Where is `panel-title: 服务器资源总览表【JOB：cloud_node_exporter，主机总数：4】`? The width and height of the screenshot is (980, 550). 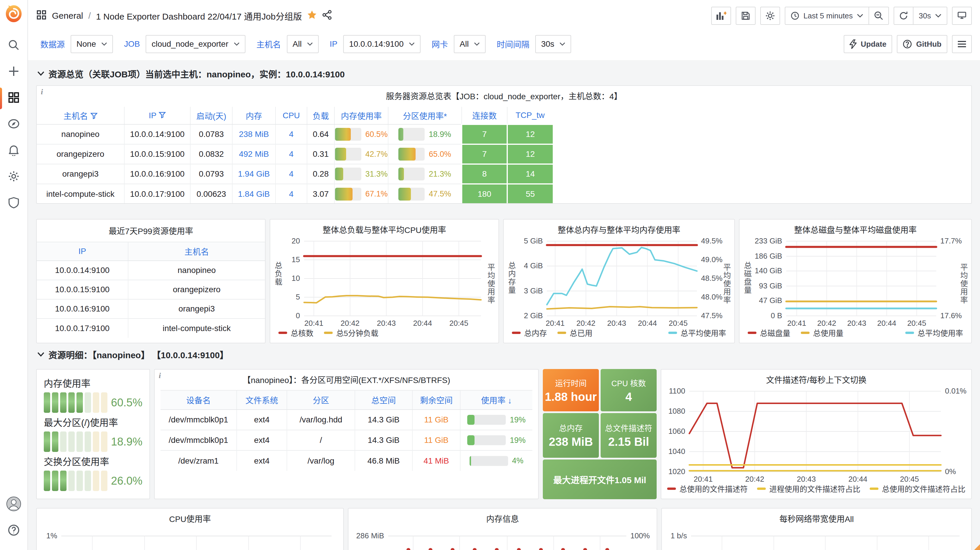 panel-title: 服务器资源总览表【JOB：cloud_node_exporter，主机总数：4】 is located at coordinates (504, 94).